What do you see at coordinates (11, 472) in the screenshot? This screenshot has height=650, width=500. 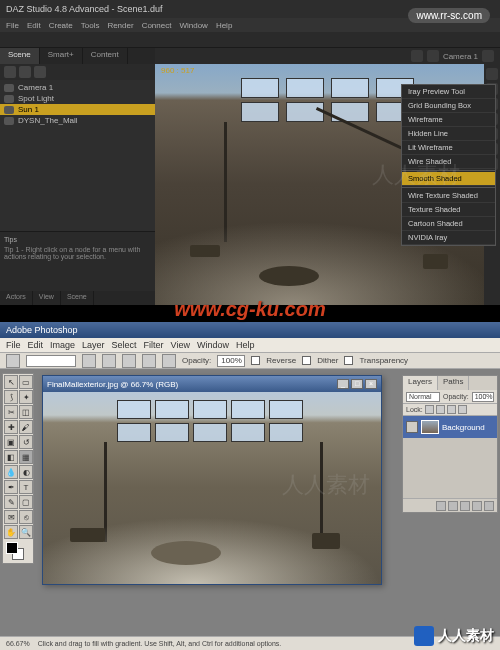 I see `blur-tool: 💧` at bounding box center [11, 472].